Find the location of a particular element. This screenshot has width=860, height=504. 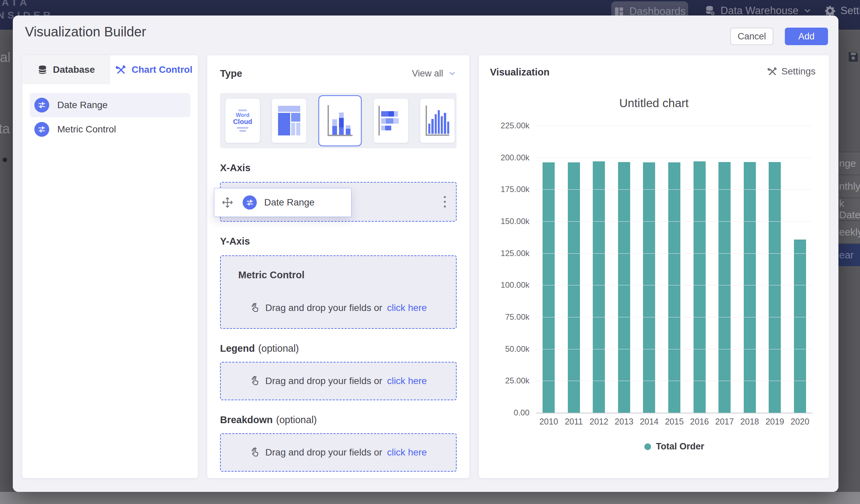

y-tick-label: 225.00k is located at coordinates (515, 126).